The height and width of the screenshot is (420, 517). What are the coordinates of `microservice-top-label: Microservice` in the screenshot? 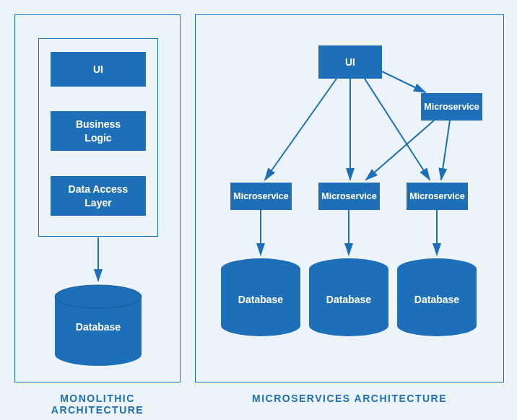 It's located at (451, 107).